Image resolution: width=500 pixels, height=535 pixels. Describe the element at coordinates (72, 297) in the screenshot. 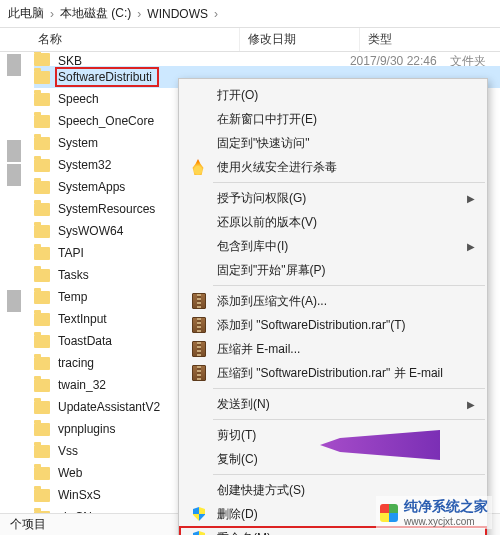

I see `file-name: Temp` at that location.